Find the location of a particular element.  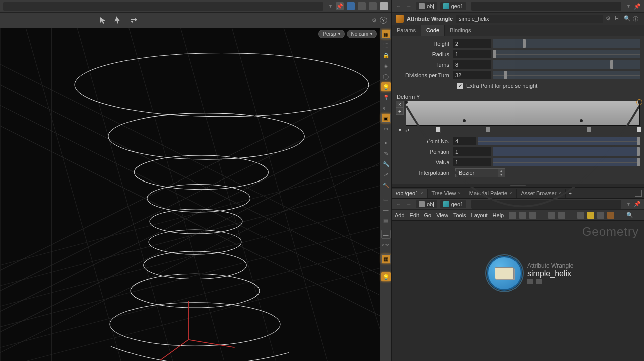

divs-input is located at coordinates (472, 75).